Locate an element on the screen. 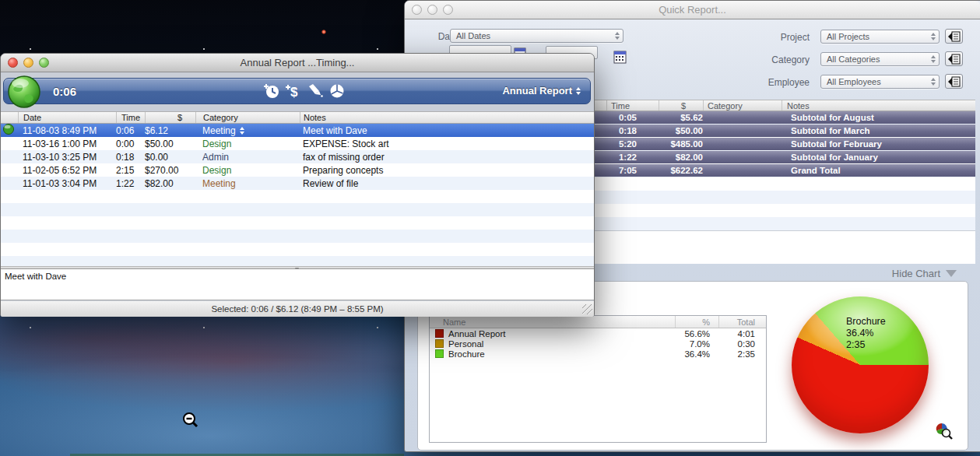 The width and height of the screenshot is (980, 456). calendar-icon is located at coordinates (620, 58).